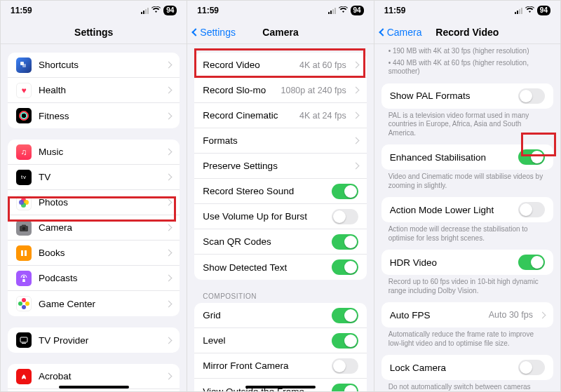  I want to click on row-label: Show PAL Formats, so click(450, 95).